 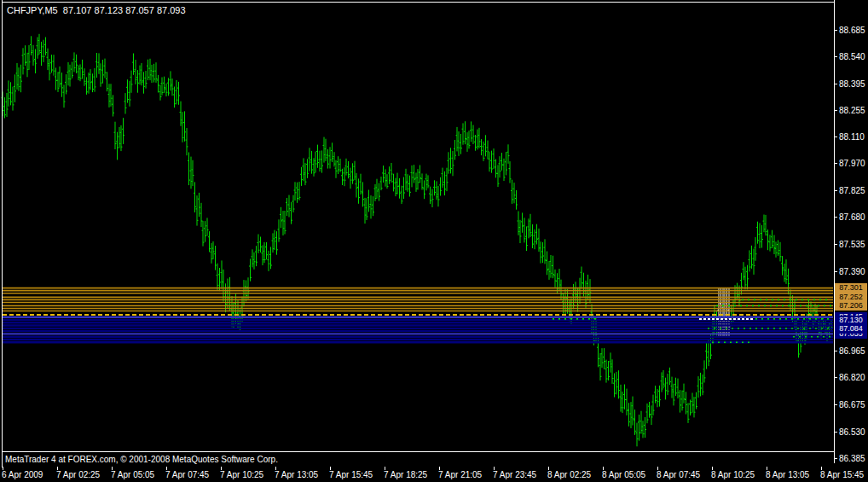 What do you see at coordinates (515, 474) in the screenshot?
I see `time-axis-label: 7 Apr 23:45` at bounding box center [515, 474].